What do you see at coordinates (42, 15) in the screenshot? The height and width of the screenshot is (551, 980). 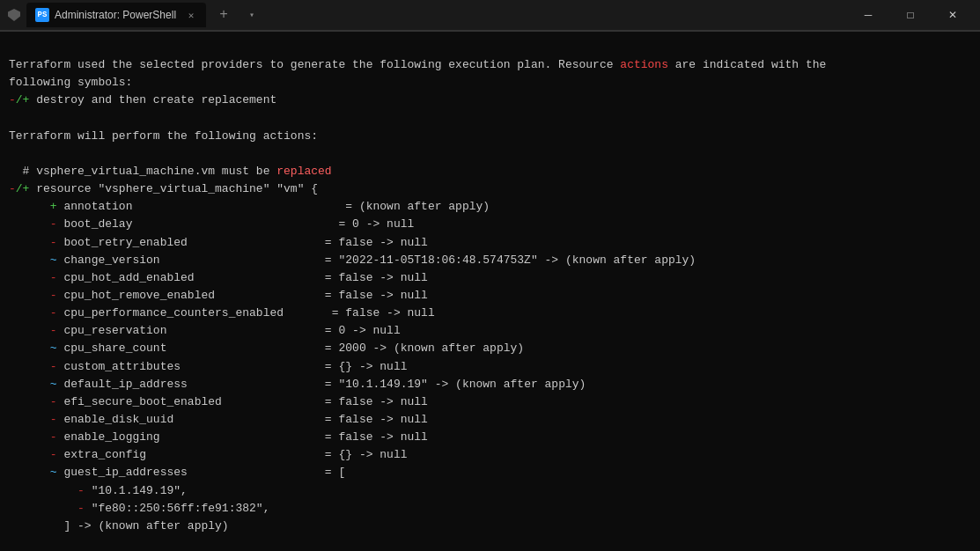 I see `powershell-icon: PS` at bounding box center [42, 15].